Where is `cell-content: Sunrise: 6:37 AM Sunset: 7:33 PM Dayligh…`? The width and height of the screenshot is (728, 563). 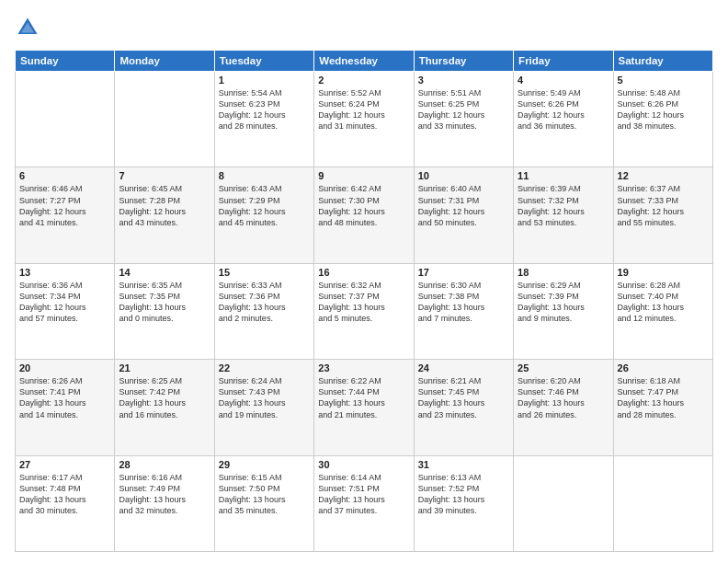
cell-content: Sunrise: 6:37 AM Sunset: 7:33 PM Dayligh… is located at coordinates (664, 206).